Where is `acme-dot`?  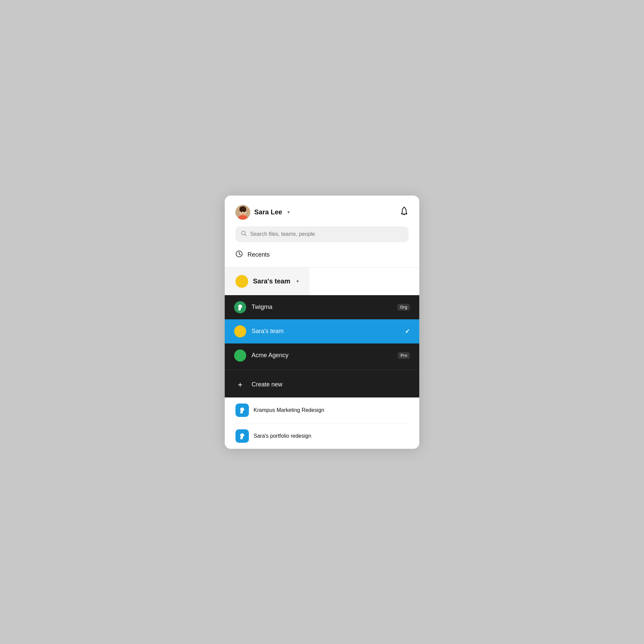
acme-dot is located at coordinates (240, 356).